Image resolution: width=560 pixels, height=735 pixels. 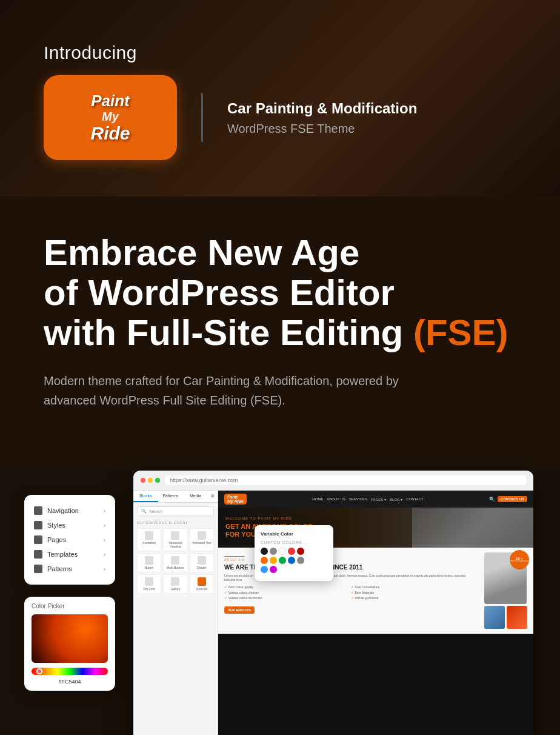 What do you see at coordinates (110, 118) in the screenshot?
I see `logo-text: Paint My Ride` at bounding box center [110, 118].